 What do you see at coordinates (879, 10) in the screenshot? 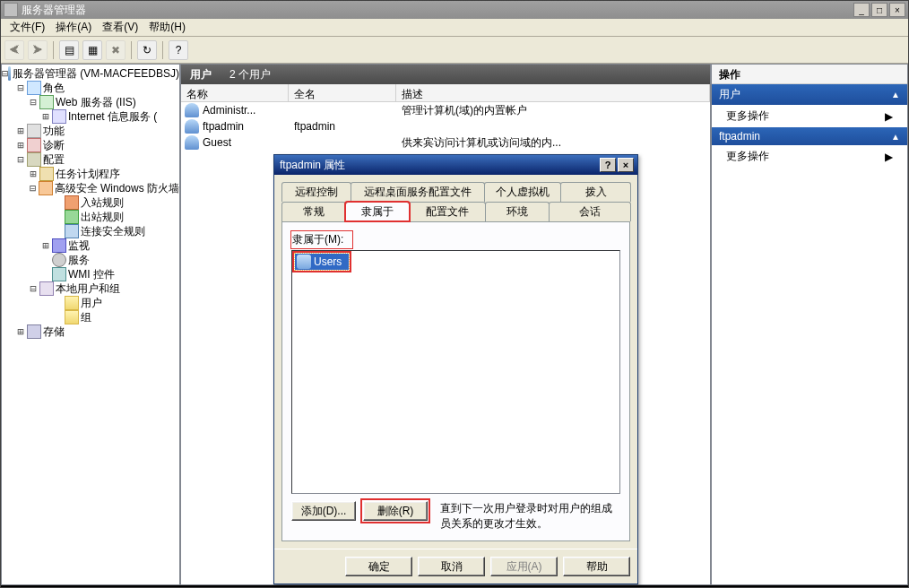
I see `maximize-button: □` at bounding box center [879, 10].